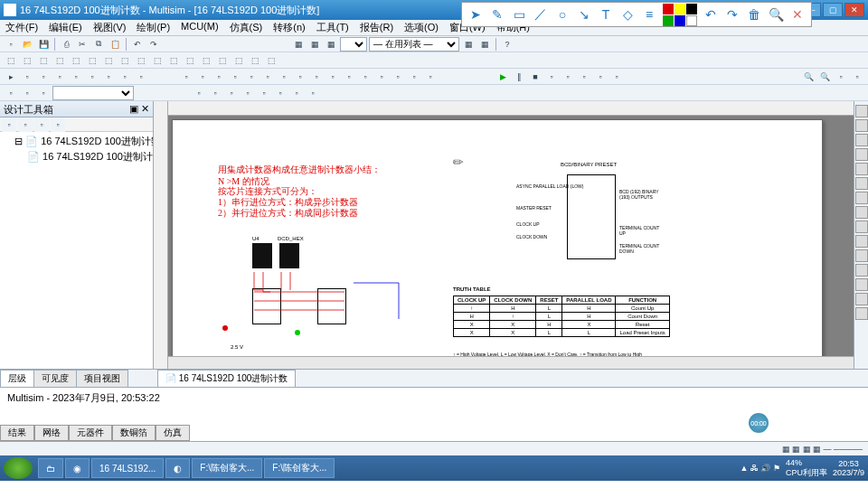 The image size is (868, 488). I want to click on cut-icon: ✂, so click(82, 44).